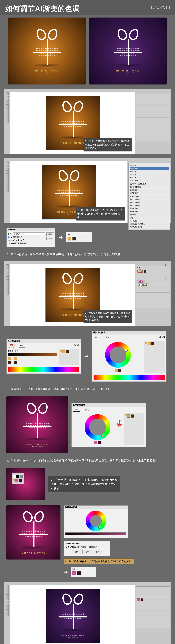  I want to click on menu-item: 添加使用的颜色, so click(149, 187).